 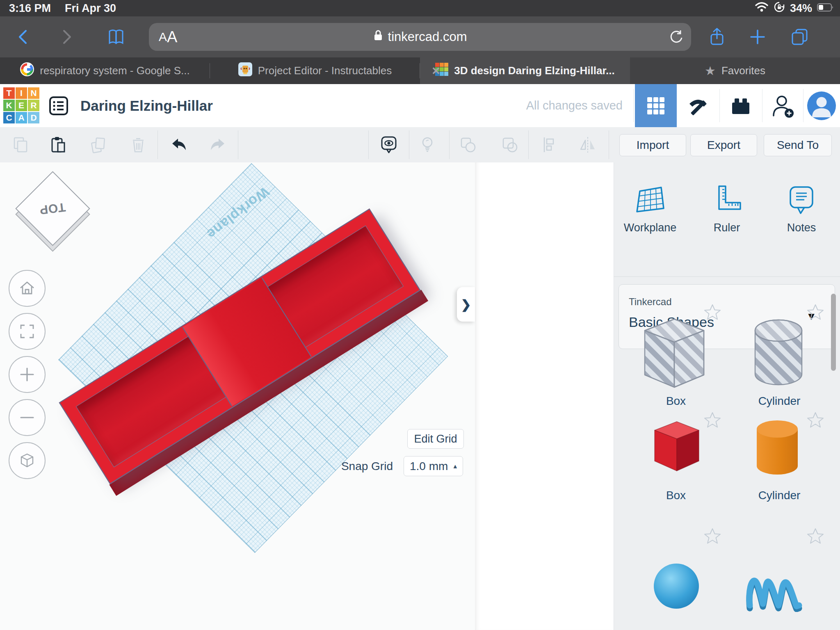 I want to click on brick-mode-button, so click(x=741, y=106).